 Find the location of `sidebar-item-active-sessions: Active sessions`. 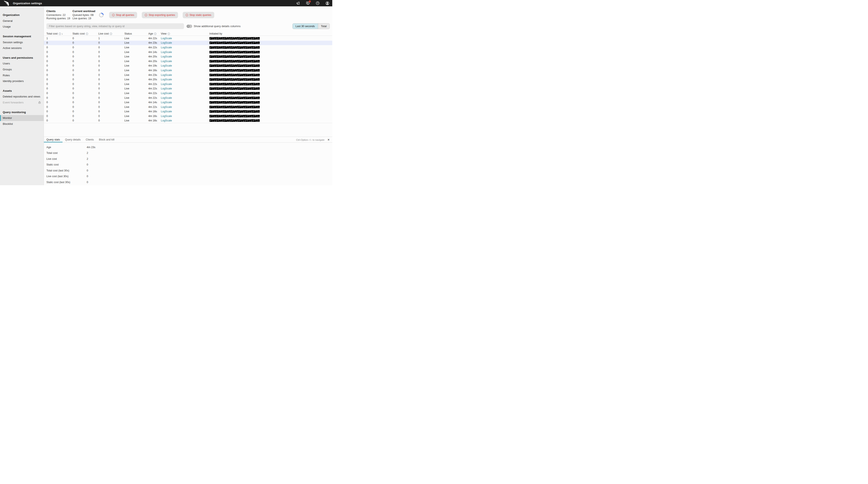

sidebar-item-active-sessions: Active sessions is located at coordinates (22, 48).